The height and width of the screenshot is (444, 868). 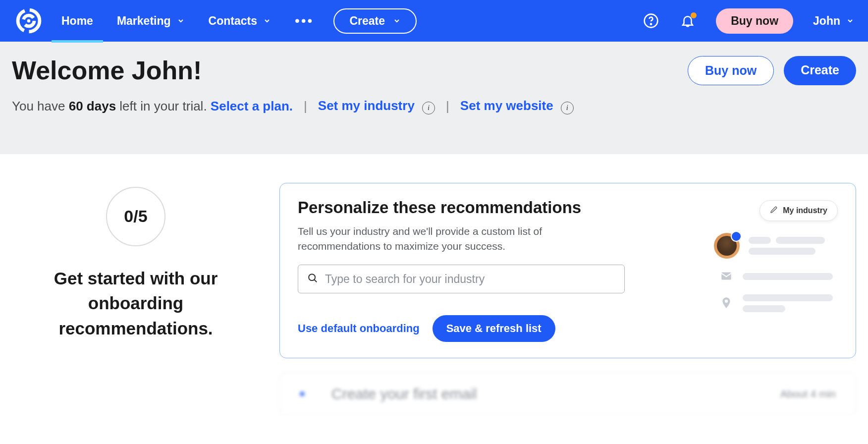 I want to click on nav-marketing: Marketing, so click(x=151, y=21).